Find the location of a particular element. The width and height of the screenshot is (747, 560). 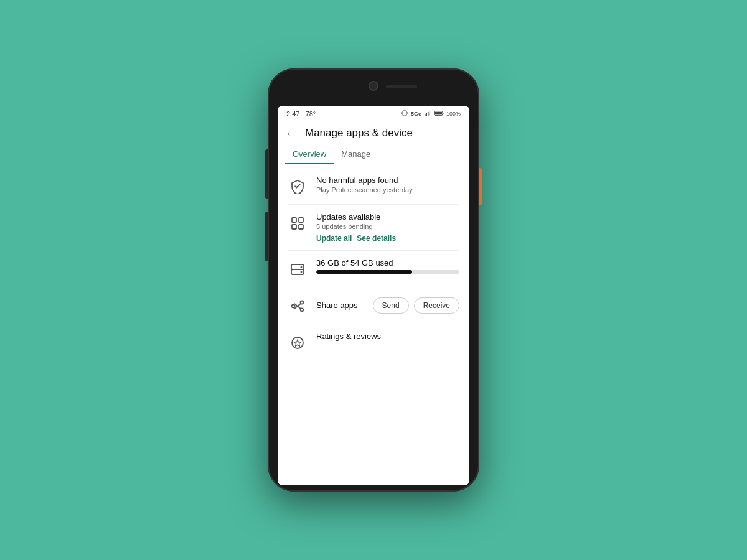

status-right: 5Ge is located at coordinates (431, 114).